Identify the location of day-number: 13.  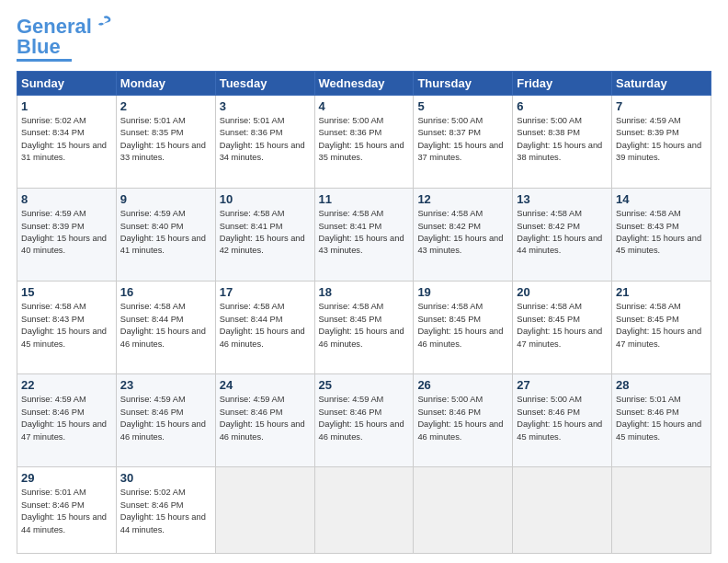
(563, 199).